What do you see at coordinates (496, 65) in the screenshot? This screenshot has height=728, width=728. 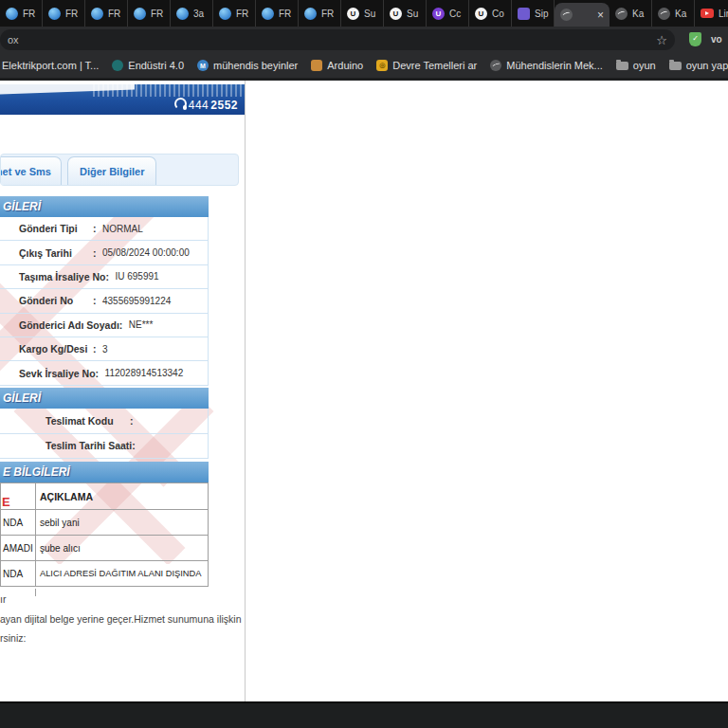 I see `globe-swoosh-icon` at bounding box center [496, 65].